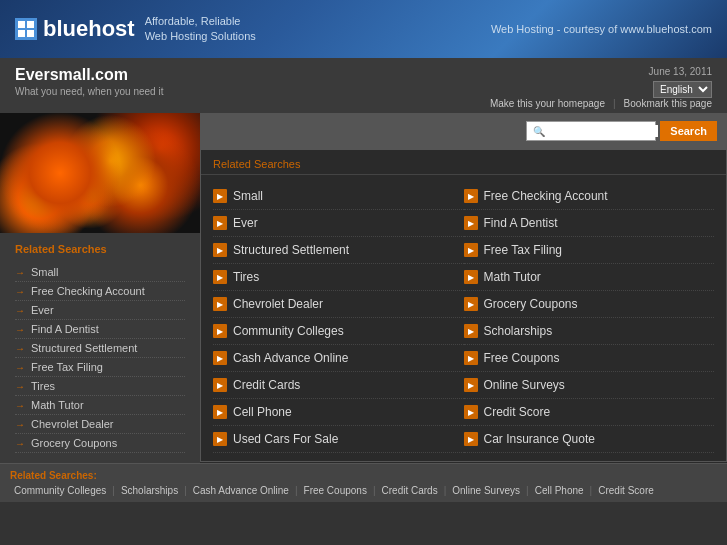 The image size is (727, 545). Describe the element at coordinates (89, 29) in the screenshot. I see `bluehost-name: bluehost` at that location.